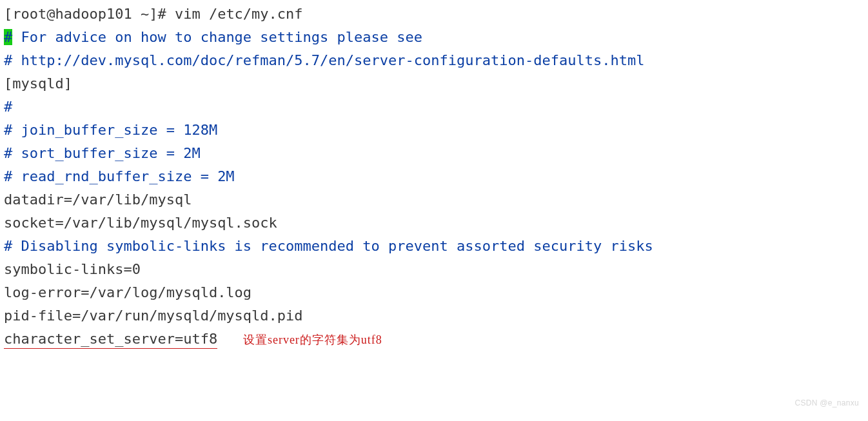 The image size is (868, 421). What do you see at coordinates (434, 246) in the screenshot?
I see `comment-symbolic-links: # Disabling symbolic-links is recommende…` at bounding box center [434, 246].